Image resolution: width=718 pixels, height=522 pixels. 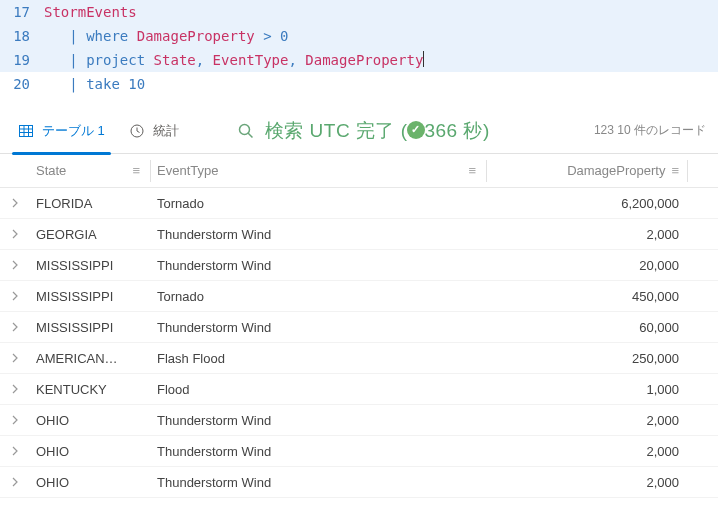 What do you see at coordinates (416, 130) in the screenshot?
I see `done-check-icon: ✓` at bounding box center [416, 130].